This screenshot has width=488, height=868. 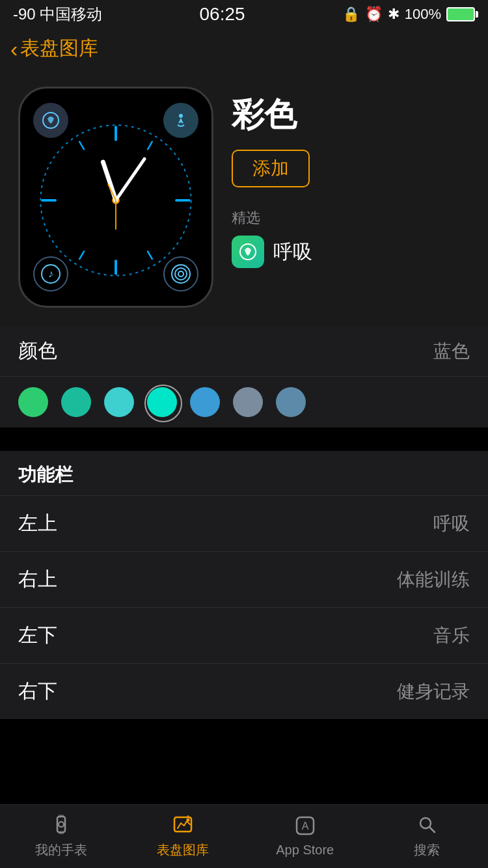 I want to click on search-tab-icon, so click(x=427, y=826).